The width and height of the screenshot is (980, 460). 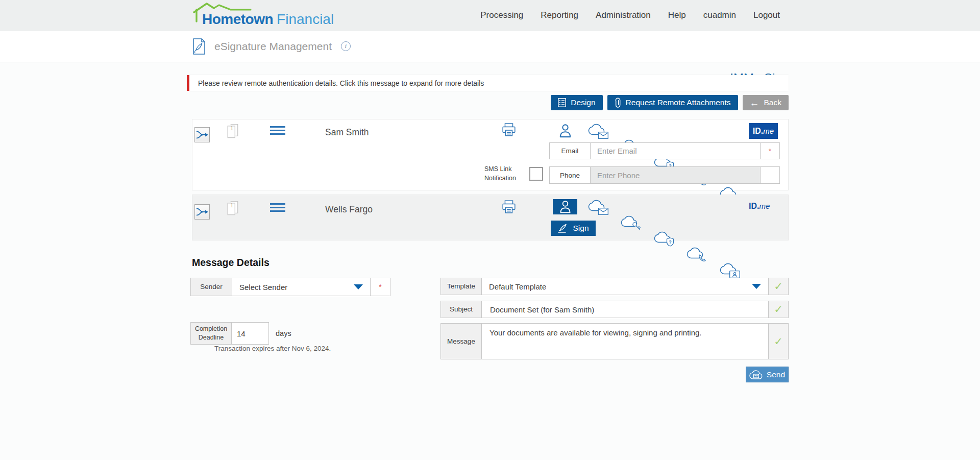 I want to click on phone-label: Phone, so click(x=570, y=175).